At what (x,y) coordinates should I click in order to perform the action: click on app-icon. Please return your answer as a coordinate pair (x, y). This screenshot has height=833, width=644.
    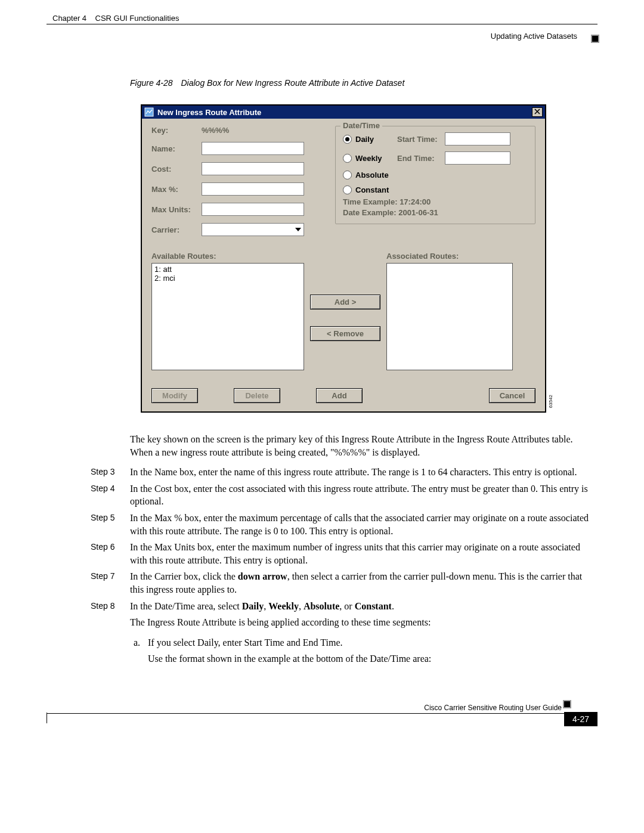
    Looking at the image, I should click on (149, 112).